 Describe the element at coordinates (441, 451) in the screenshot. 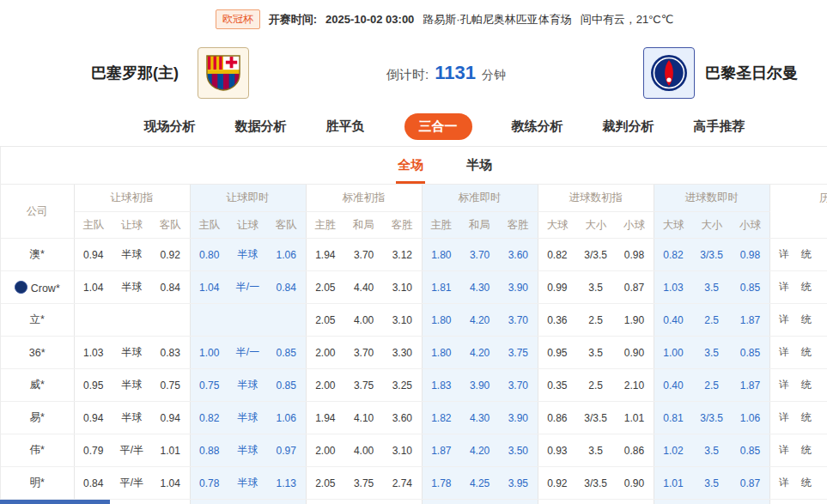

I see `odds-cell: 1.87` at that location.